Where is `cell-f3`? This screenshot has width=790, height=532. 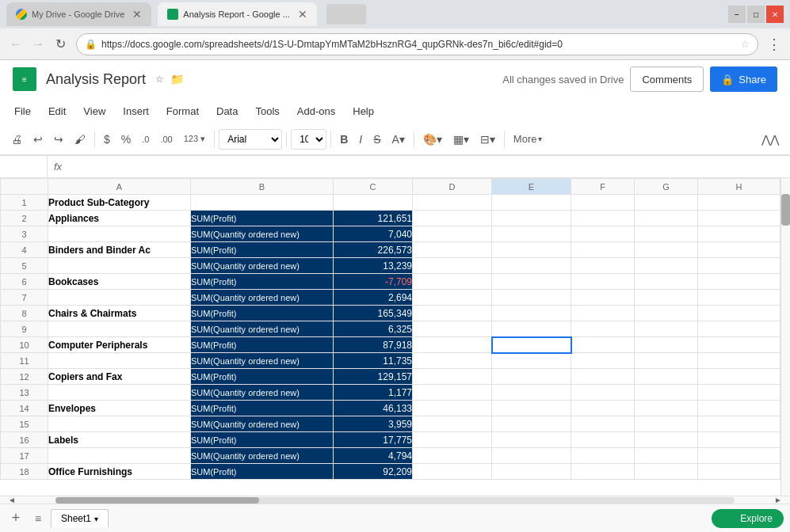 cell-f3 is located at coordinates (603, 234).